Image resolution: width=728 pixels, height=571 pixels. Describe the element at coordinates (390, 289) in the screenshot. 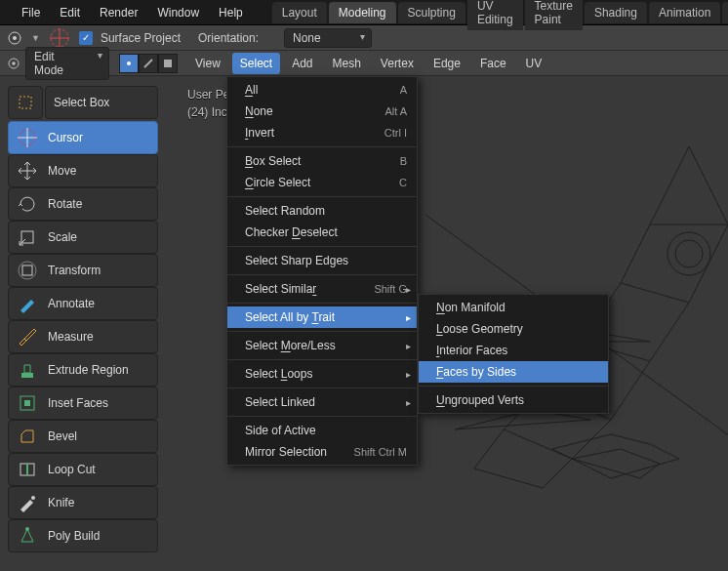

I see `menu-shortcut: Shift G` at that location.